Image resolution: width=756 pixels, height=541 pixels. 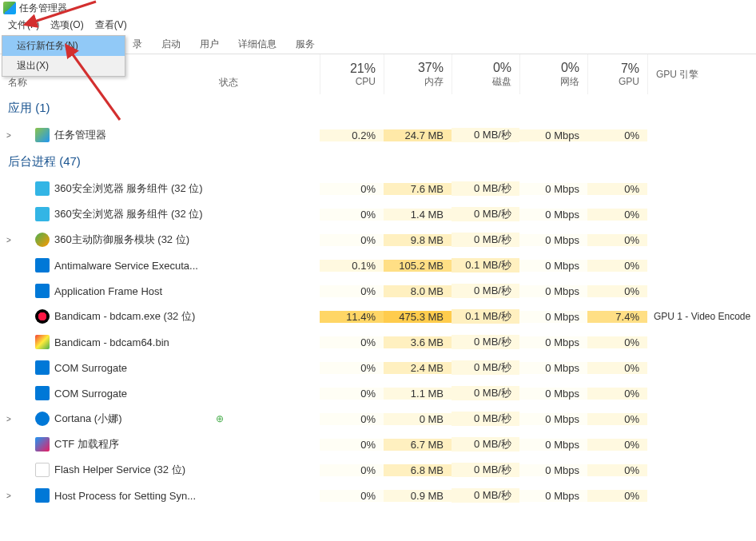 What do you see at coordinates (111, 26) in the screenshot?
I see `menu-view: 查看(V)` at bounding box center [111, 26].